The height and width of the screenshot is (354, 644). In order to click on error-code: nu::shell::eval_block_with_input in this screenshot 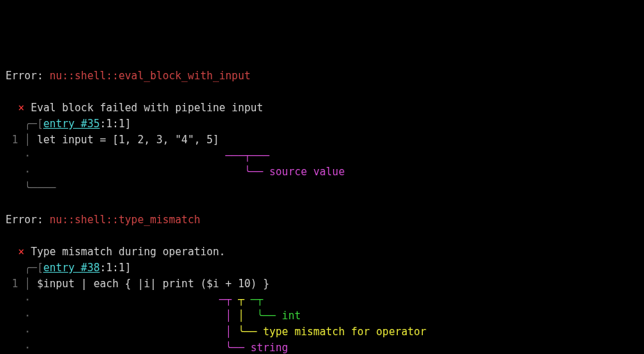, I will do `click(150, 76)`.